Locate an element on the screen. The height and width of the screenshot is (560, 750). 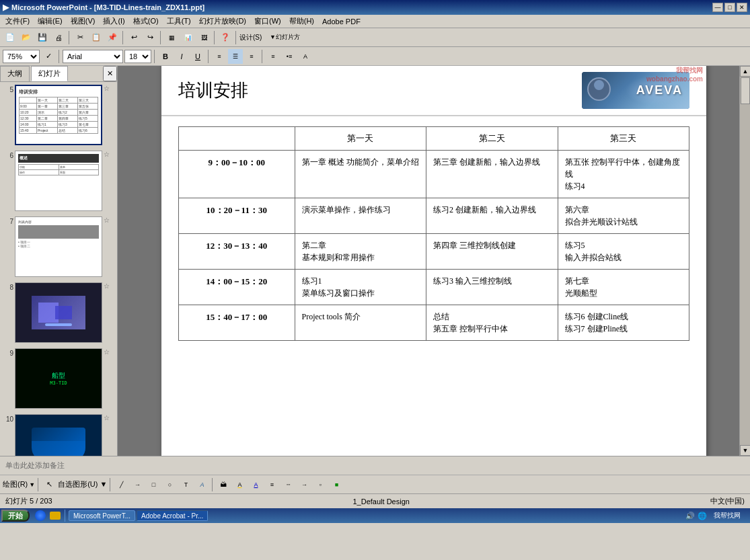
line-tool: ╱ is located at coordinates (121, 485).